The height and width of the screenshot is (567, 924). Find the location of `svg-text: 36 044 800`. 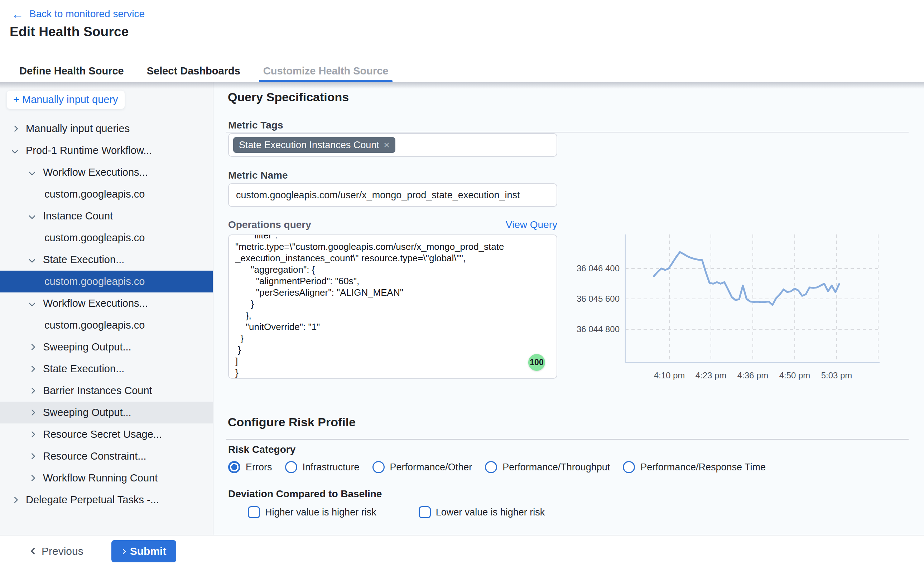

svg-text: 36 044 800 is located at coordinates (598, 329).